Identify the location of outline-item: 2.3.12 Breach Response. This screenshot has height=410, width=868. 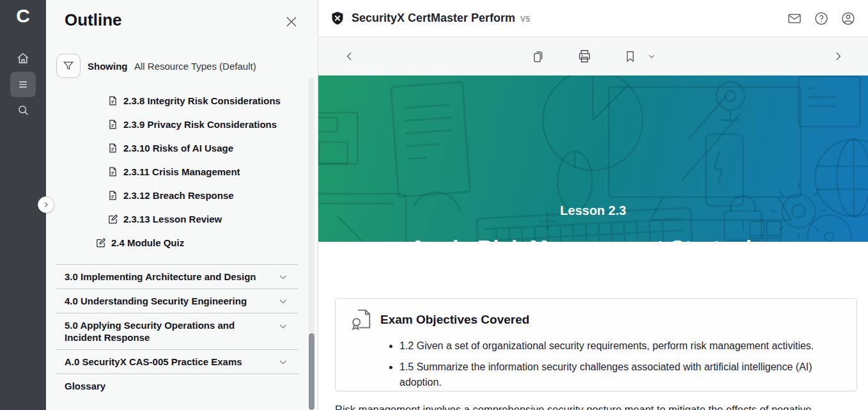
(182, 196).